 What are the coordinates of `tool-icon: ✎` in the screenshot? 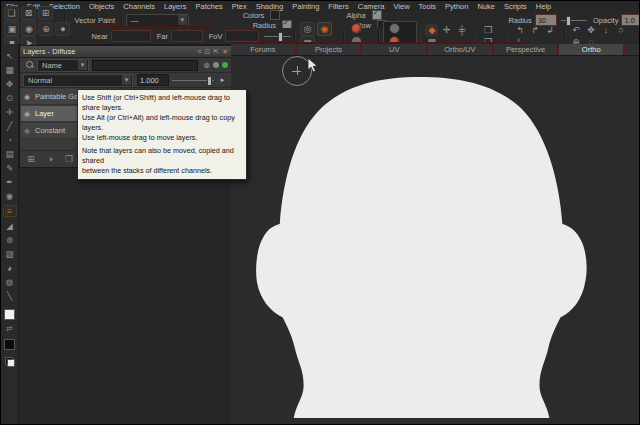 It's located at (10, 168).